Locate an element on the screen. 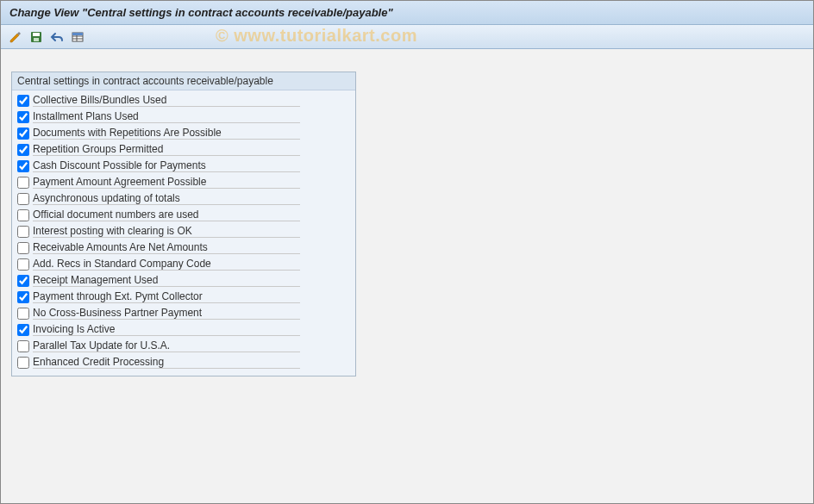  window-title-text: Change View "Central settings in contrac… is located at coordinates (202, 12).